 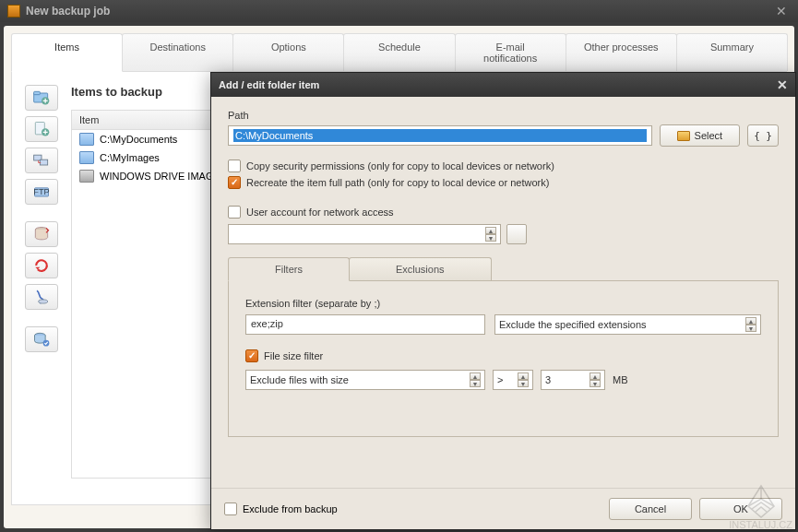 What do you see at coordinates (365, 325) in the screenshot?
I see `extension-filter-input: exe;zip` at bounding box center [365, 325].